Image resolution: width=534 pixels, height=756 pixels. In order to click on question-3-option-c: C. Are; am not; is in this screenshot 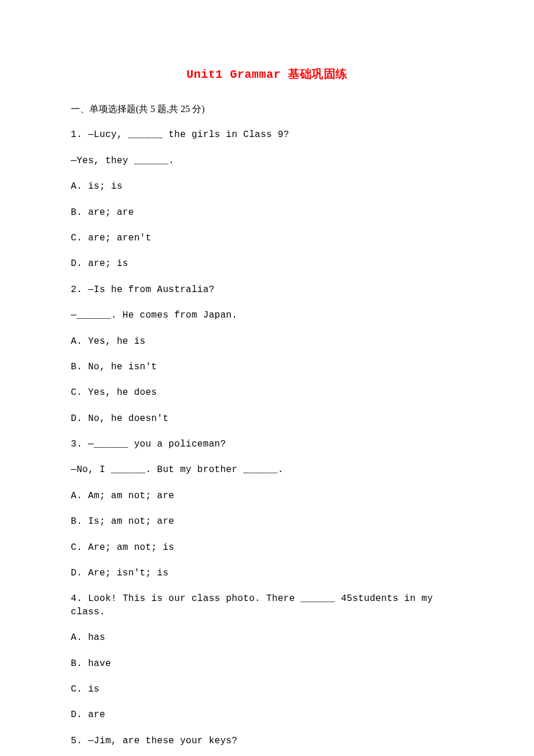, I will do `click(267, 548)`.